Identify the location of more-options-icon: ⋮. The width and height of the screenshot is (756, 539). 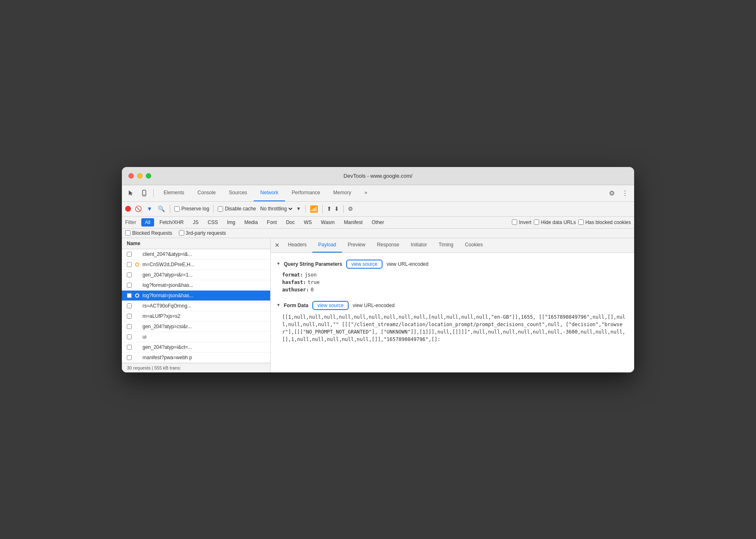
(625, 193).